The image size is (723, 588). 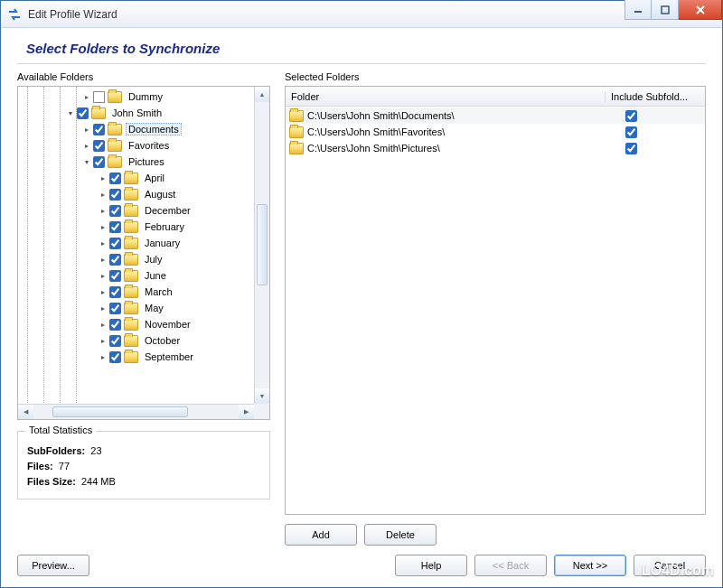 What do you see at coordinates (154, 308) in the screenshot?
I see `tree-item-label: May` at bounding box center [154, 308].